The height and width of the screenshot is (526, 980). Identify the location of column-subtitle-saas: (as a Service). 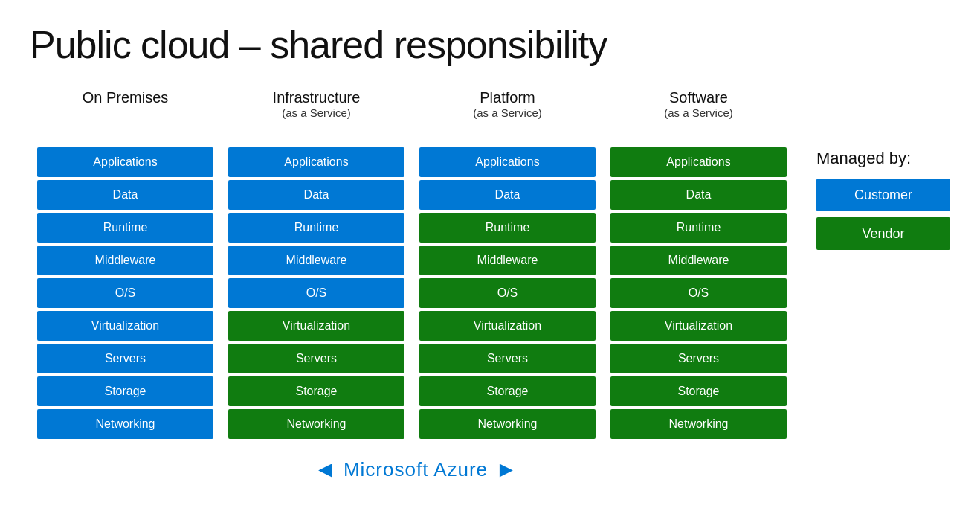
(699, 113).